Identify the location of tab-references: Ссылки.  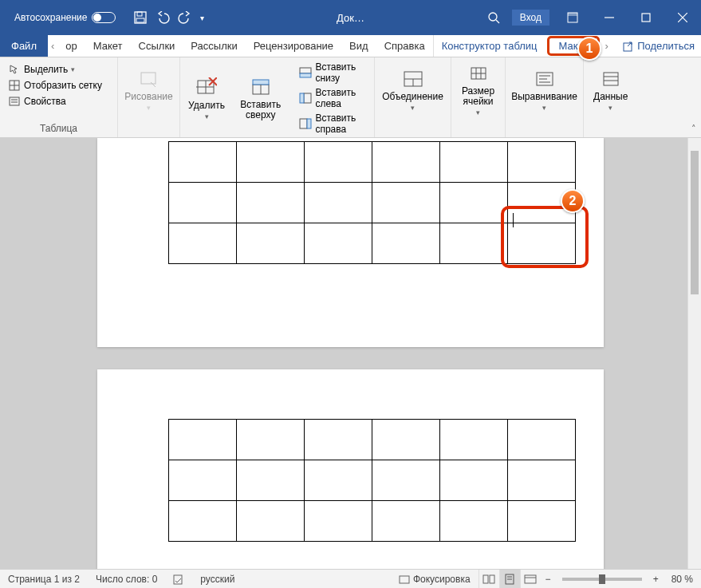
(157, 46).